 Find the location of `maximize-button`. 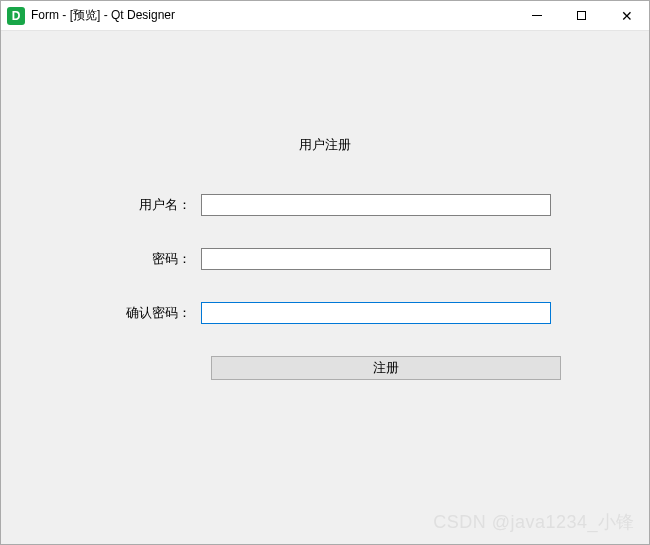

maximize-button is located at coordinates (582, 16).